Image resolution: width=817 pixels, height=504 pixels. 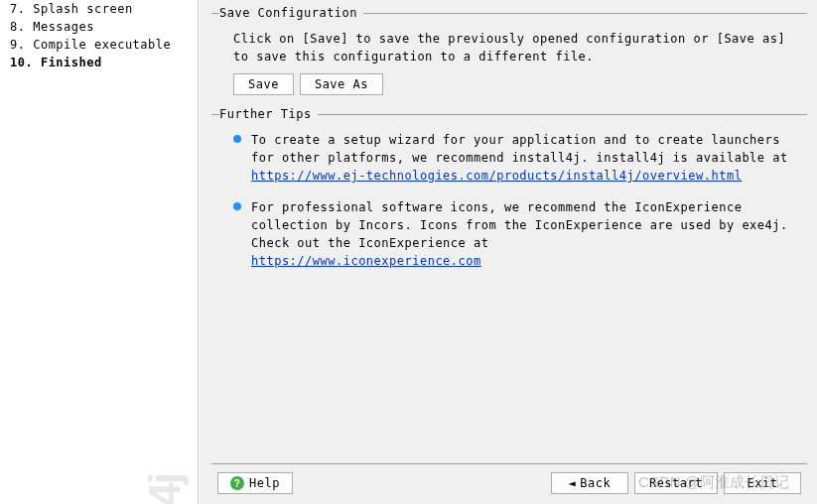 What do you see at coordinates (509, 484) in the screenshot?
I see `wizard-footer: ? Help ◄ Back Restart Exit` at bounding box center [509, 484].